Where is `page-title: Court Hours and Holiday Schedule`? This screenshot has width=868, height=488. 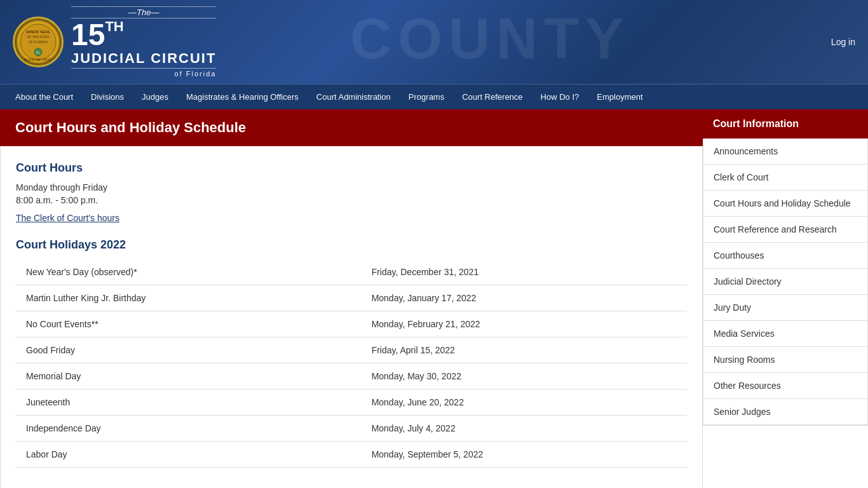 page-title: Court Hours and Holiday Schedule is located at coordinates (351, 128).